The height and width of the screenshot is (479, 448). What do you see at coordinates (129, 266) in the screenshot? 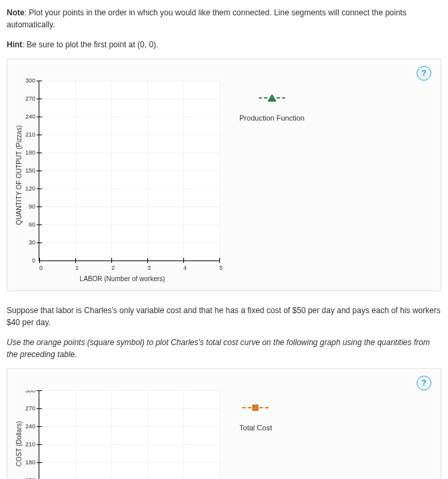
I see `x-ticks: 0 1 2 3 4 5` at bounding box center [129, 266].